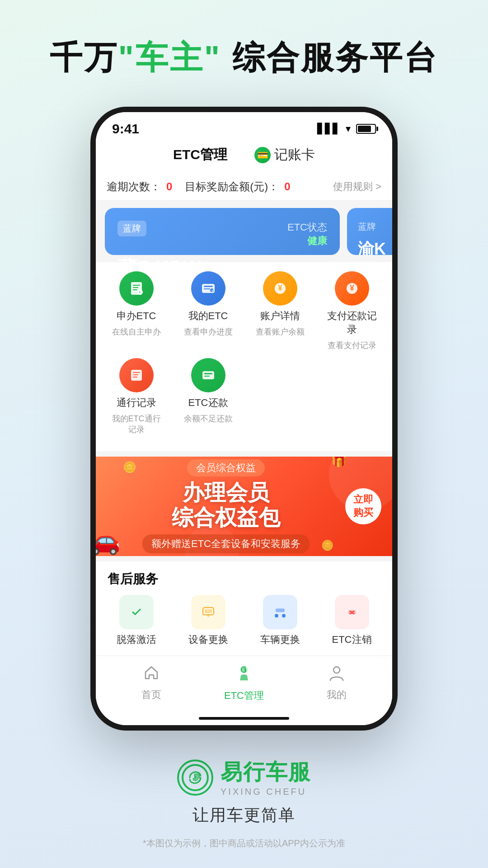 The width and height of the screenshot is (488, 868). What do you see at coordinates (366, 129) in the screenshot?
I see `battery-icon` at bounding box center [366, 129].